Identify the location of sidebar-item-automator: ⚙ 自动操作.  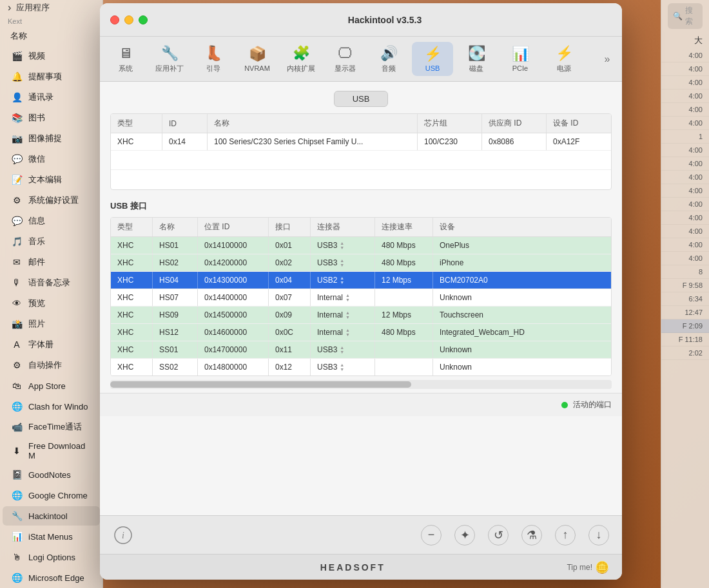
(52, 365).